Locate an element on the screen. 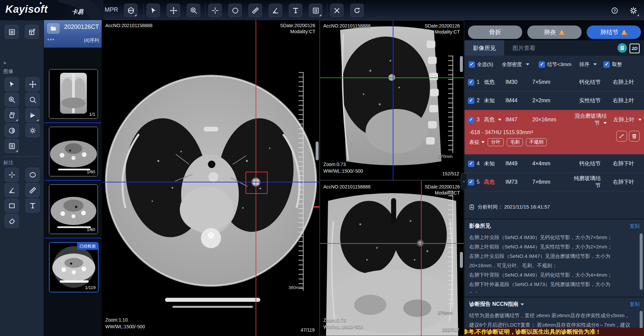 The width and height of the screenshot is (644, 336). lung-lobe-dropdown: 左肺上叶 is located at coordinates (627, 120).